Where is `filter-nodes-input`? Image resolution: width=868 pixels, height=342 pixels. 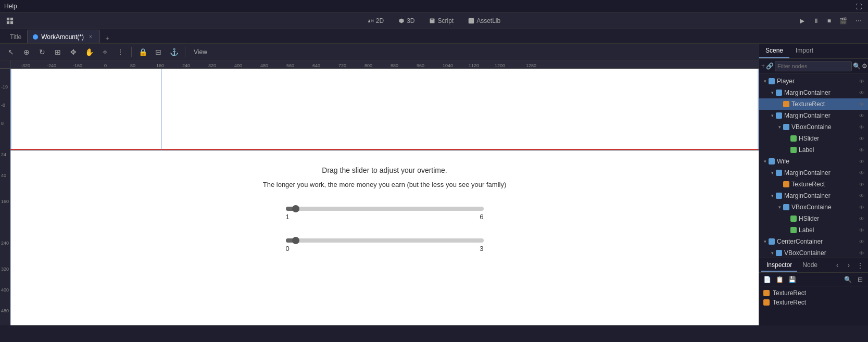 filter-nodes-input is located at coordinates (813, 66).